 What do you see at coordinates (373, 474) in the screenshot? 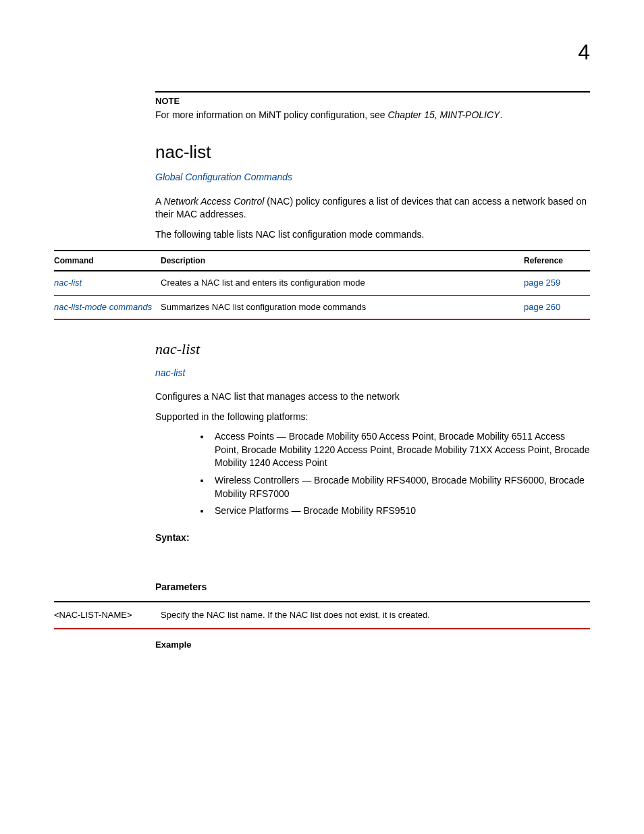
I see `platform-list: Access Points — Brocade Mobility 650 Acc…` at bounding box center [373, 474].